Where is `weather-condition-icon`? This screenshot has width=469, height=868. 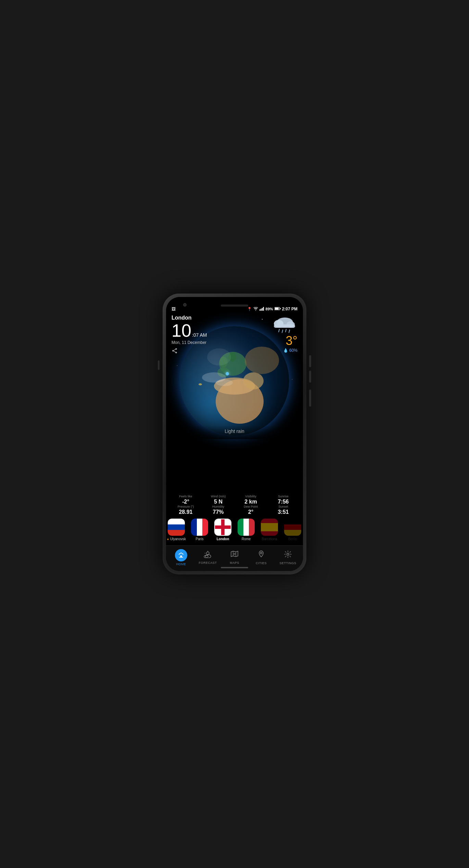
weather-condition-icon is located at coordinates (285, 324).